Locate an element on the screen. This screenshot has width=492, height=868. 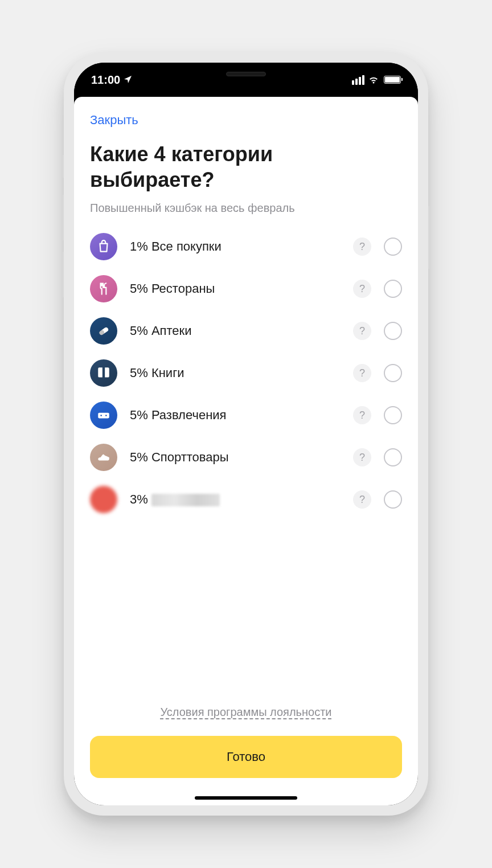
cellular-icon is located at coordinates (358, 80).